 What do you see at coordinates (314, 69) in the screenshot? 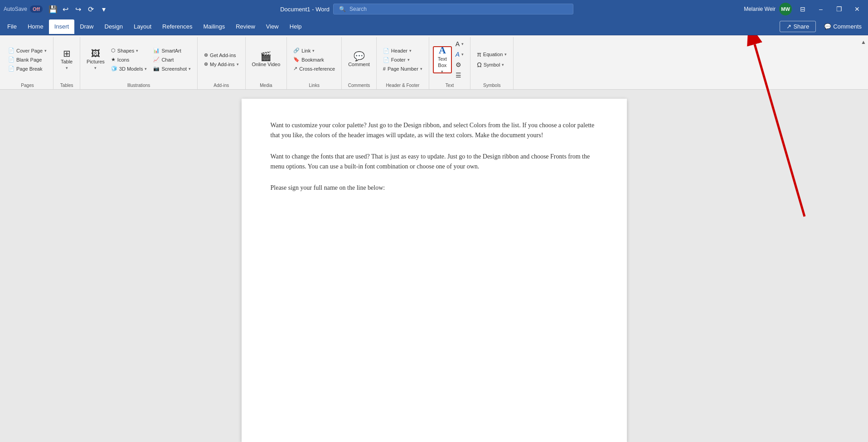
I see `cross-reference-button: ↗ Cross-reference` at bounding box center [314, 69].